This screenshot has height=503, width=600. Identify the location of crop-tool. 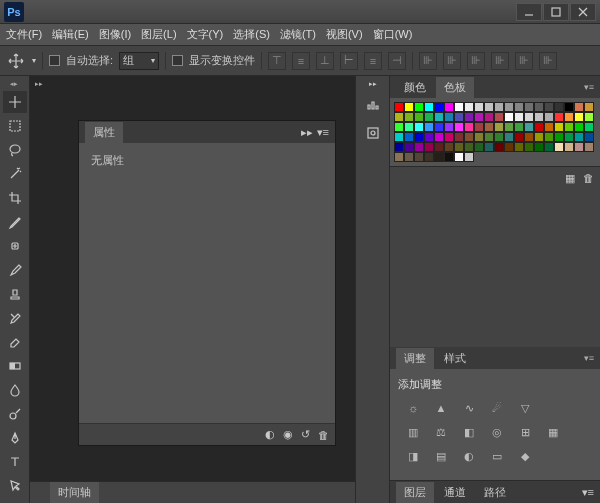
(15, 198).